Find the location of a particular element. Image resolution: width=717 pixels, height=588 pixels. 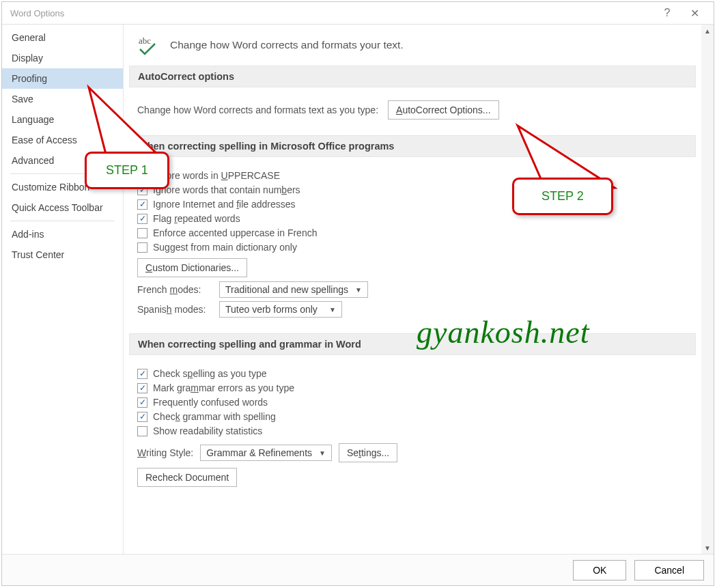

page-subtitle: Change how Word corrects and formats you… is located at coordinates (287, 45).